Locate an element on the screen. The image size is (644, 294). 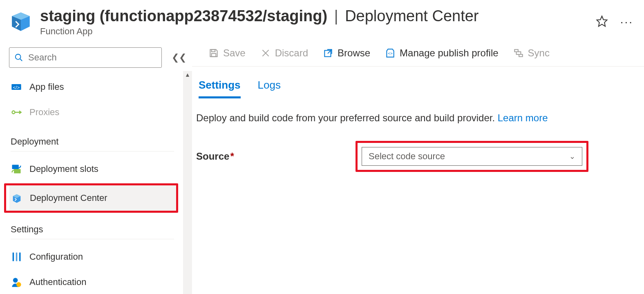
page-subtitle: Function App is located at coordinates (314, 31).